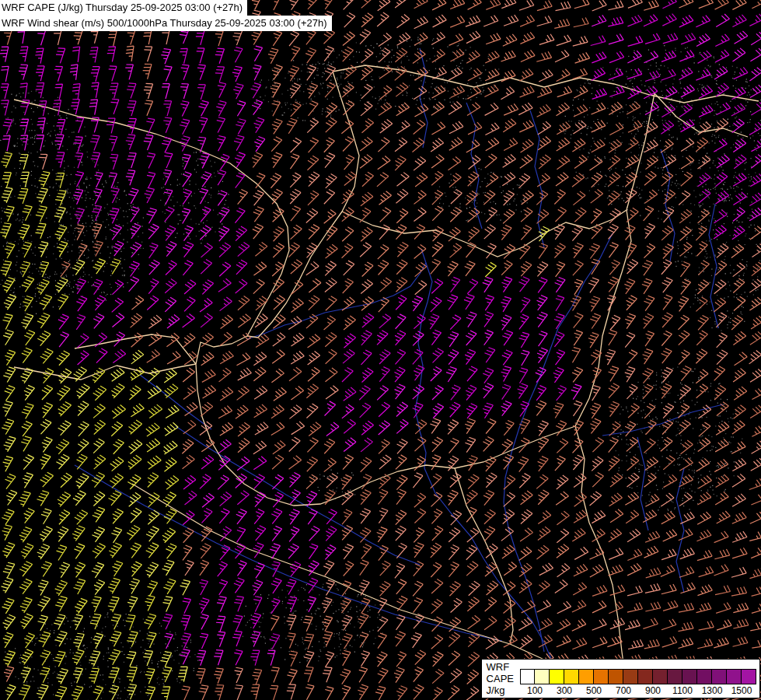 The image size is (761, 700). Describe the element at coordinates (682, 691) in the screenshot. I see `legend-scale-value: 1100` at that location.